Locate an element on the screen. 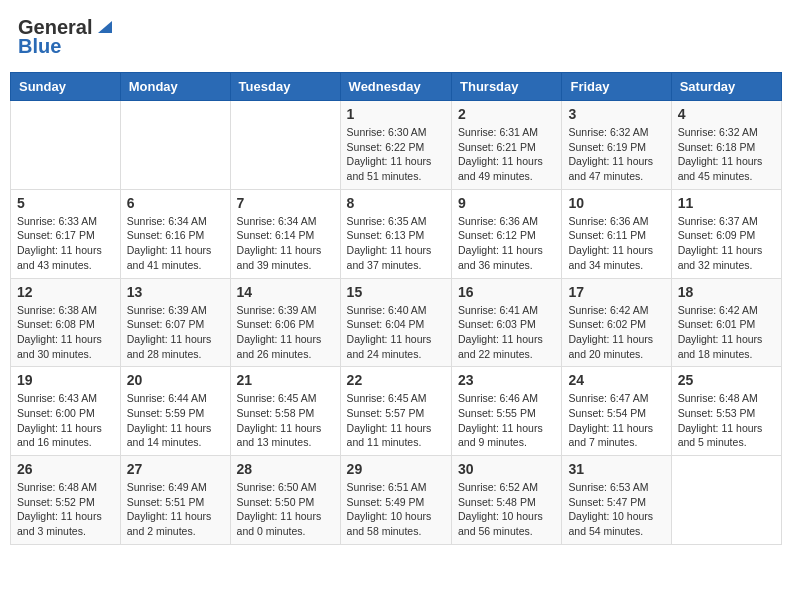  weekday-header: Friday is located at coordinates (616, 87).